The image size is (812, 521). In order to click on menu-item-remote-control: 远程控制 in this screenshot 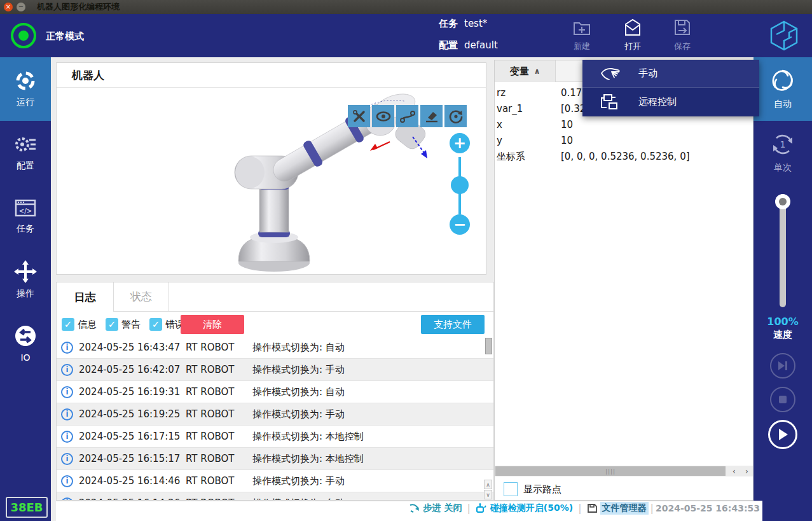, I will do `click(671, 102)`.